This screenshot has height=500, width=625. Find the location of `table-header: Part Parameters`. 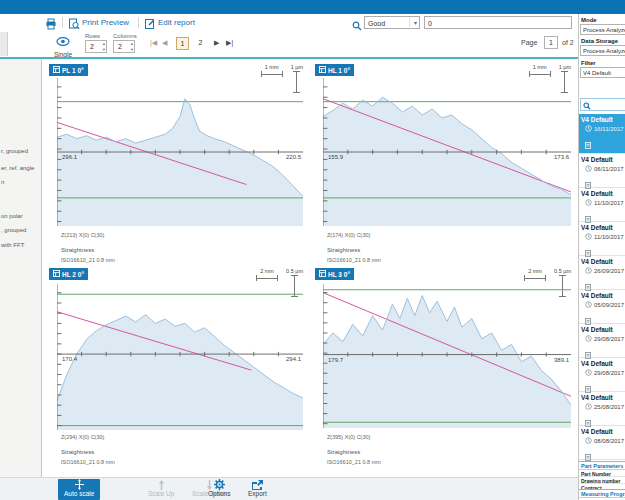

table-header: Part Parameters is located at coordinates (602, 466).